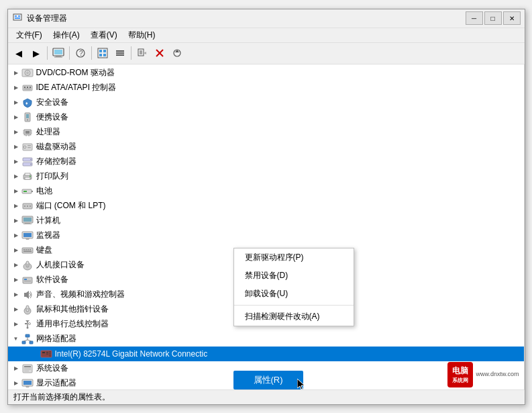  I want to click on remove-button, so click(160, 53).